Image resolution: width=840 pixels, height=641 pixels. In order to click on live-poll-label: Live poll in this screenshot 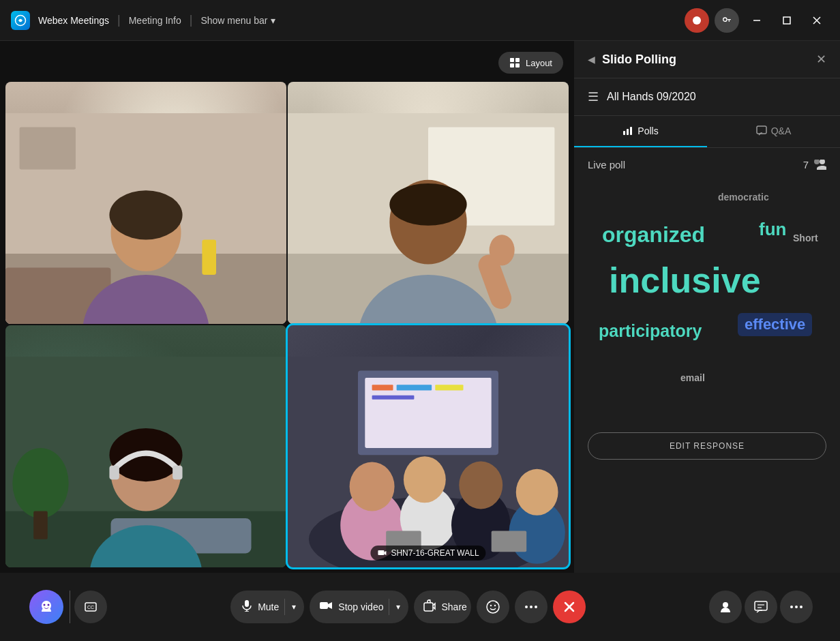, I will do `click(607, 165)`.